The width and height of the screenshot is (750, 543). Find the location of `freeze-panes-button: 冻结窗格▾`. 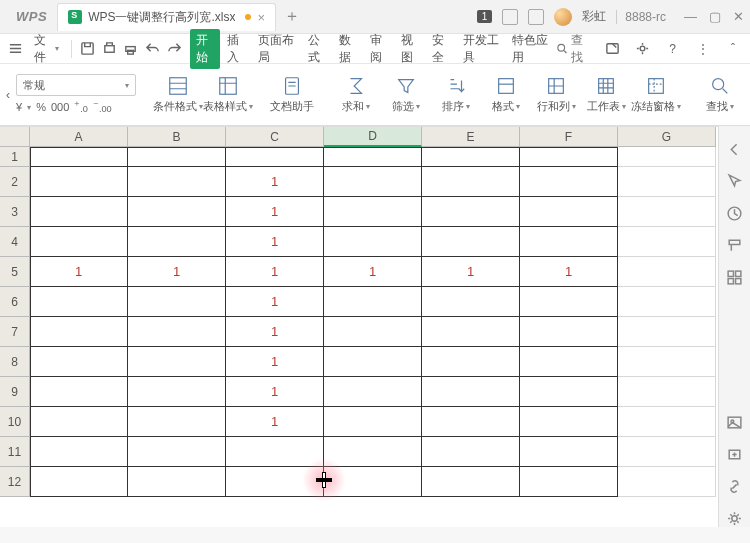

freeze-panes-button: 冻结窗格▾ is located at coordinates (656, 94).